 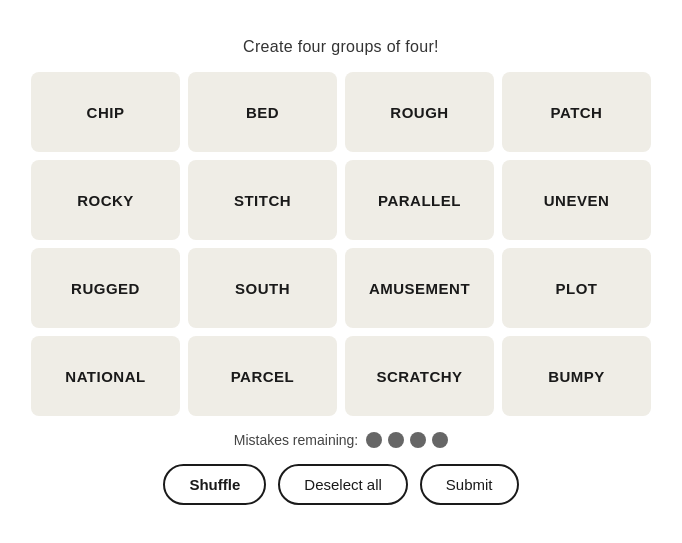 What do you see at coordinates (419, 376) in the screenshot?
I see `word-cell-label: SCRATCHY` at bounding box center [419, 376].